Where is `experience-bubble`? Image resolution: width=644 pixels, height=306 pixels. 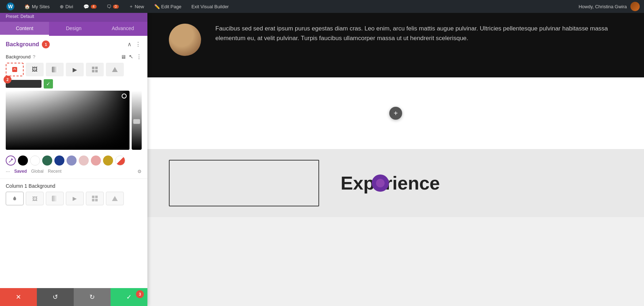 experience-bubble is located at coordinates (380, 183).